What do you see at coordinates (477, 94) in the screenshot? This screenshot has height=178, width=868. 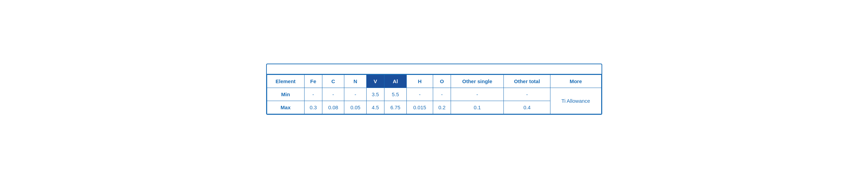 I see `cell-other_single: -` at bounding box center [477, 94].